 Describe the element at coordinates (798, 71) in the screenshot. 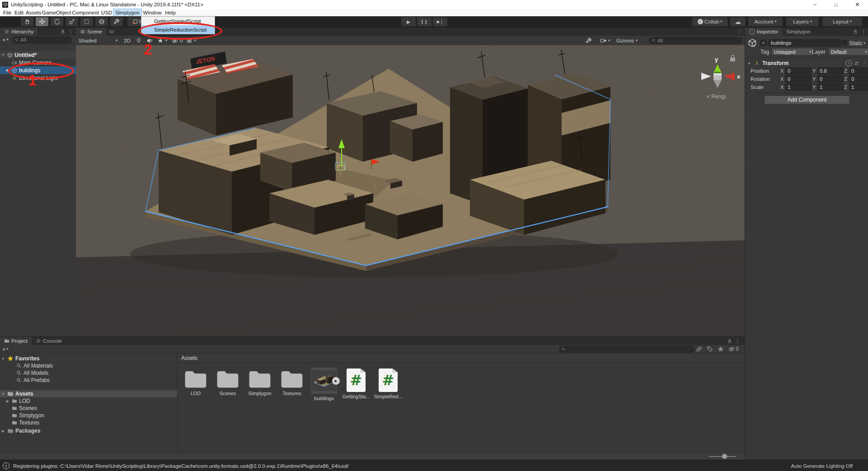

I see `position-x-field: 0` at that location.